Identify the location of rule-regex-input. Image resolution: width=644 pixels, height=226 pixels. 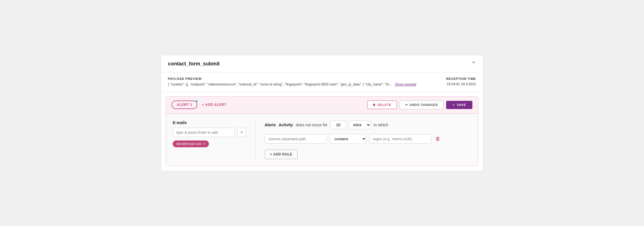
(400, 139).